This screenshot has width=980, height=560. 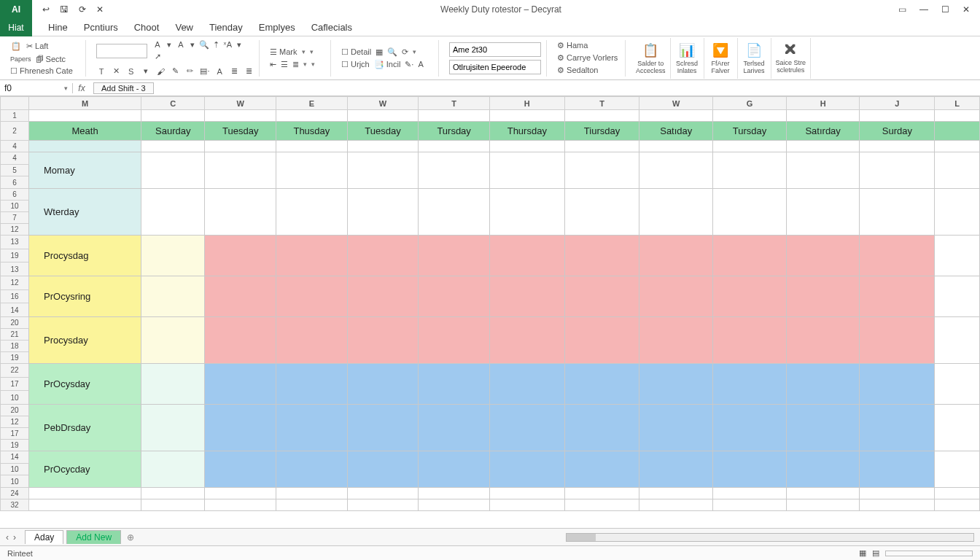 I want to click on col-header-M0: M, so click(x=85, y=104).